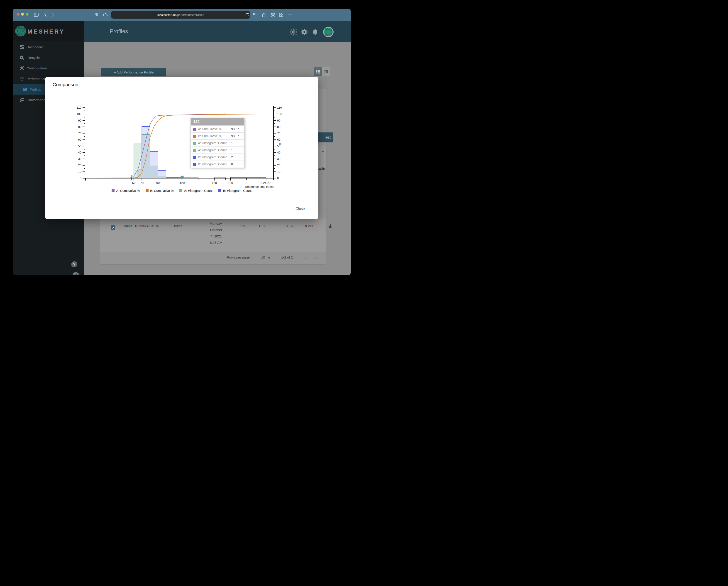 This screenshot has height=586, width=728. What do you see at coordinates (323, 151) in the screenshot?
I see `arrow-left-icon: ←` at bounding box center [323, 151].